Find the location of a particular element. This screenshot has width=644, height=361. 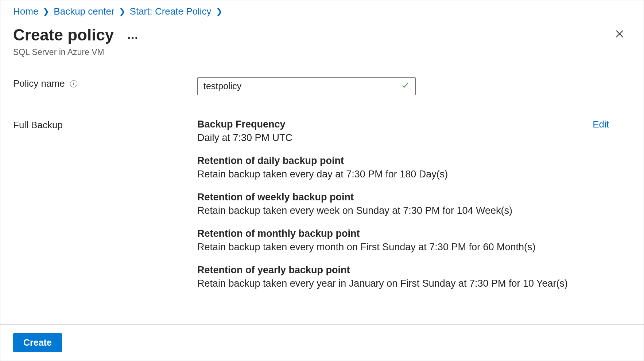

detail-weekly-retention: Retention of weekly backup point Retain … is located at coordinates (383, 204).